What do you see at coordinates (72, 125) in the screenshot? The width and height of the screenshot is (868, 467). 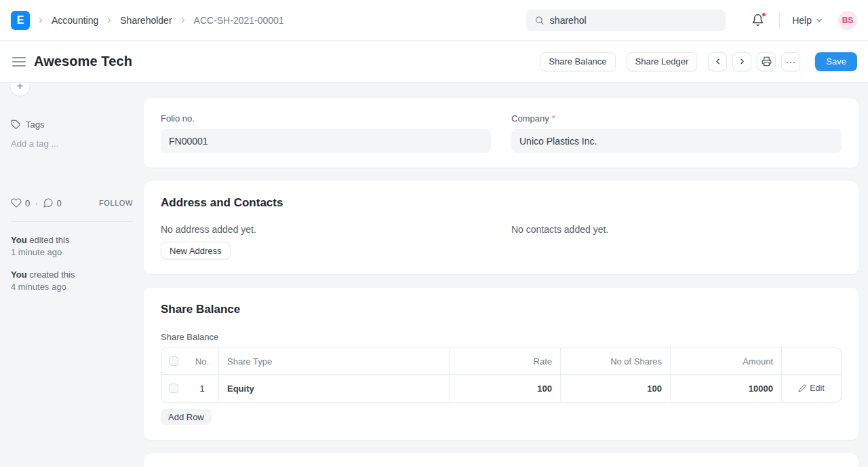 I see `tags-section: Tags` at bounding box center [72, 125].